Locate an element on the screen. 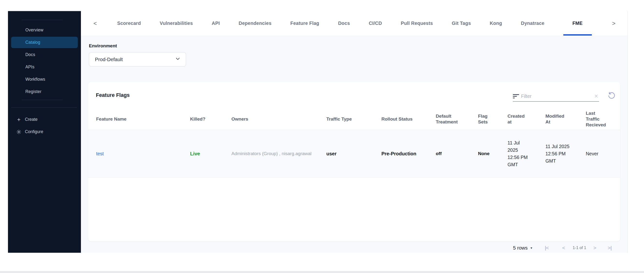  cell-created-at: 11 Jul 2025 12:56 PM GMT is located at coordinates (526, 154).